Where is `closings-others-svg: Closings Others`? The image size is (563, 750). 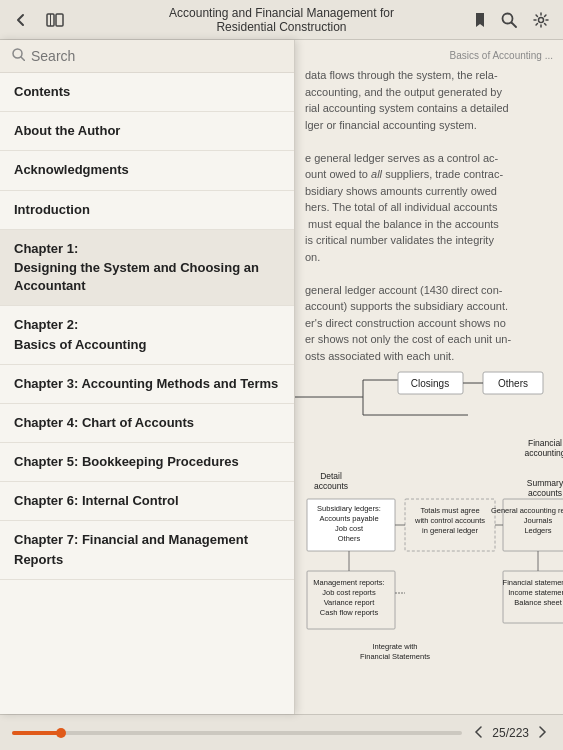
closings-others-svg: Closings Others is located at coordinates (424, 398).